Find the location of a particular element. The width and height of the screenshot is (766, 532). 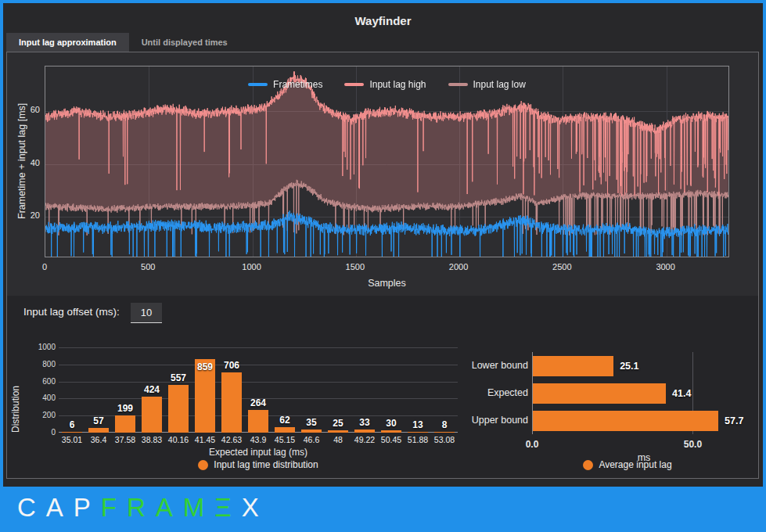

tab-until-displayed-times: Until displayed times is located at coordinates (185, 42).